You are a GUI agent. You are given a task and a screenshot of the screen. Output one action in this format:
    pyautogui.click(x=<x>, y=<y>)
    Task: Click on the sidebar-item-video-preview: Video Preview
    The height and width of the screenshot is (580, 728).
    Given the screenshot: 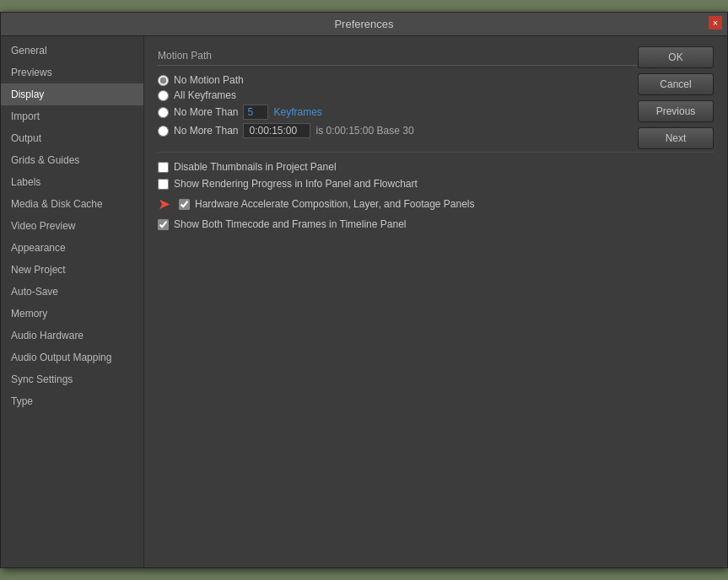 What is the action you would take?
    pyautogui.click(x=73, y=226)
    